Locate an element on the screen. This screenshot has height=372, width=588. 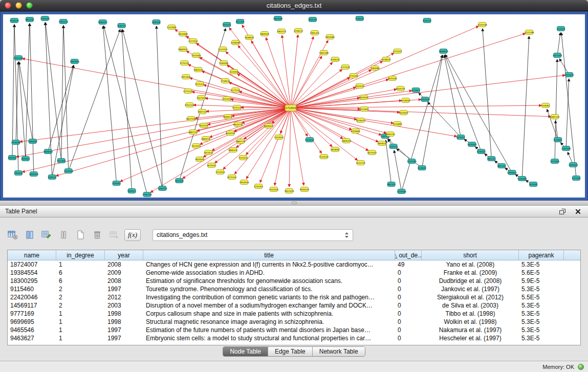
graph-node: 1190044 is located at coordinates (45, 18).